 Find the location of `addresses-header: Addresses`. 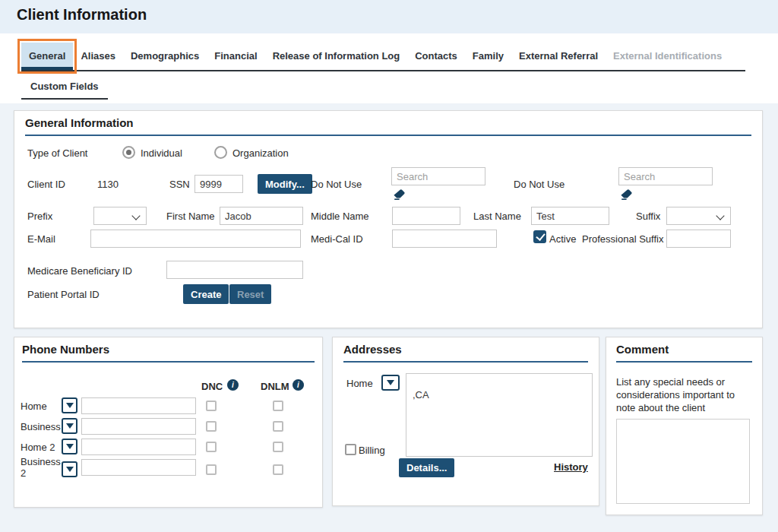

addresses-header: Addresses is located at coordinates (466, 353).